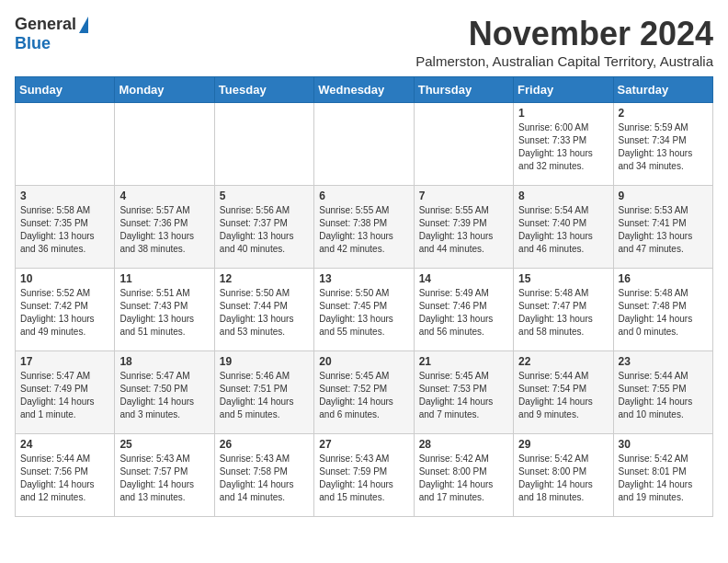 The width and height of the screenshot is (728, 563). Describe the element at coordinates (164, 396) in the screenshot. I see `day-info: Sunrise: 5:47 AM Sunset: 7:50 PM Dayligh…` at that location.